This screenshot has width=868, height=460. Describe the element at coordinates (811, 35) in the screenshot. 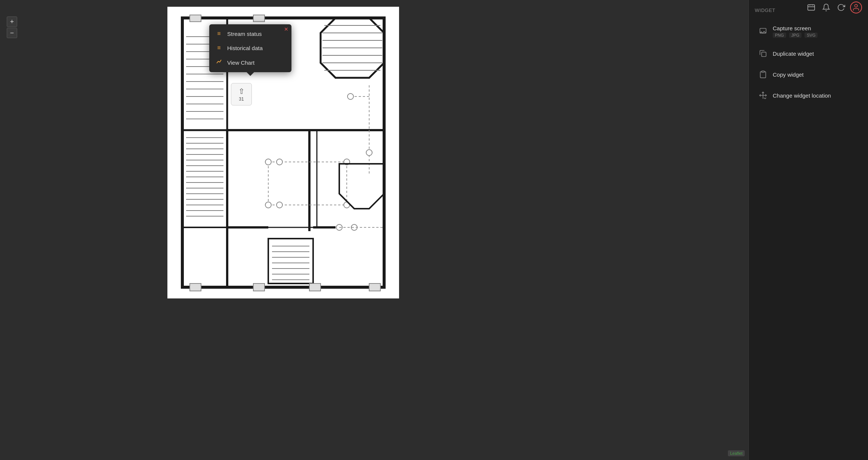

I see `capture-svg-badge: SVG` at that location.